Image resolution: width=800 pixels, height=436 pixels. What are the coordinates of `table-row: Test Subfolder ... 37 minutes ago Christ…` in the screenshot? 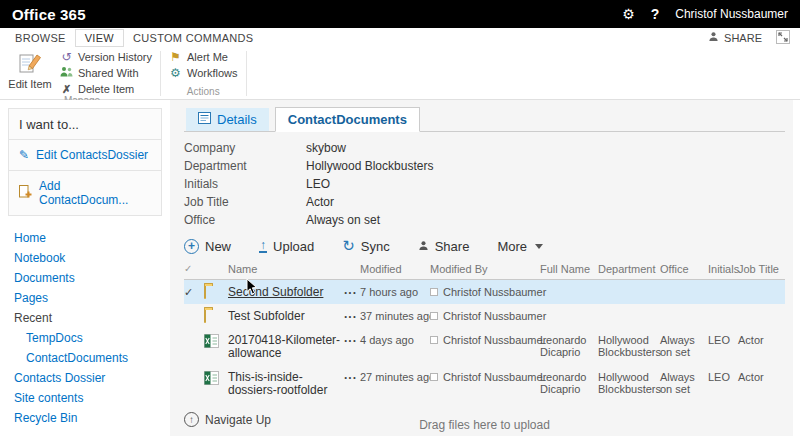 It's located at (484, 316).